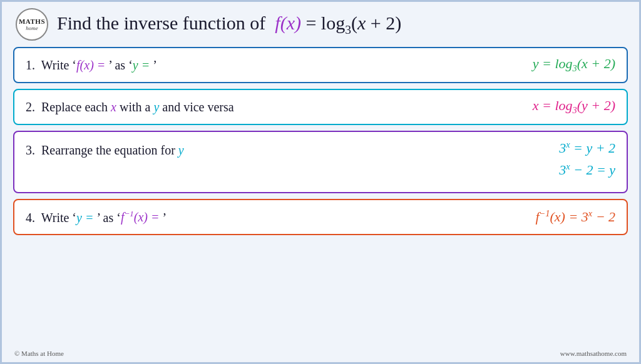 The width and height of the screenshot is (641, 364). Describe the element at coordinates (109, 217) in the screenshot. I see `step-4-as: ’ as ‘` at that location.